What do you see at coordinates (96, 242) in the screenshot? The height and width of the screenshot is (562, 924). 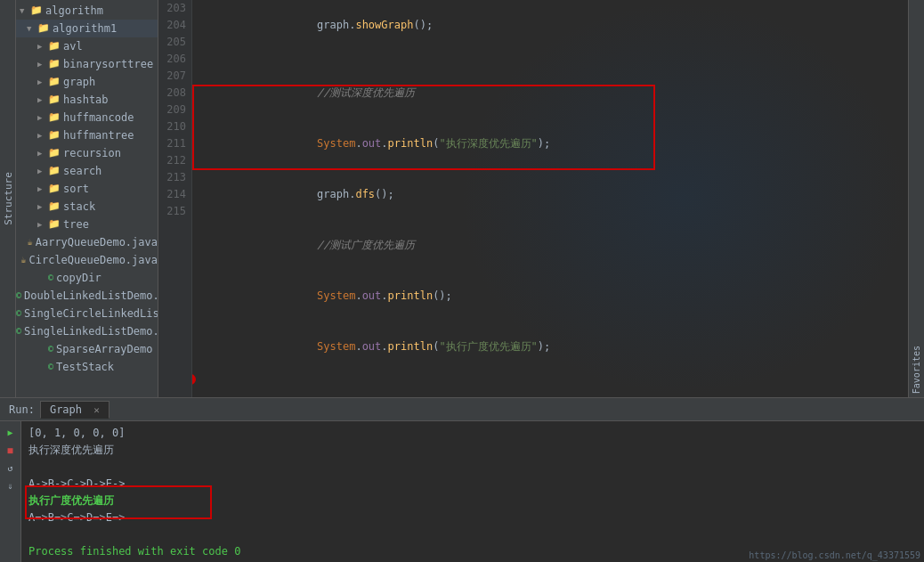 I see `tree-label: AarryQueueDemo.java` at bounding box center [96, 242].